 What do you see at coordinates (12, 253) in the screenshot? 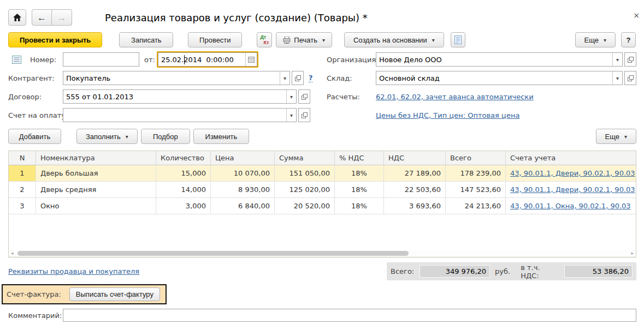
I see `scroll-left-icon: ◂` at bounding box center [12, 253].